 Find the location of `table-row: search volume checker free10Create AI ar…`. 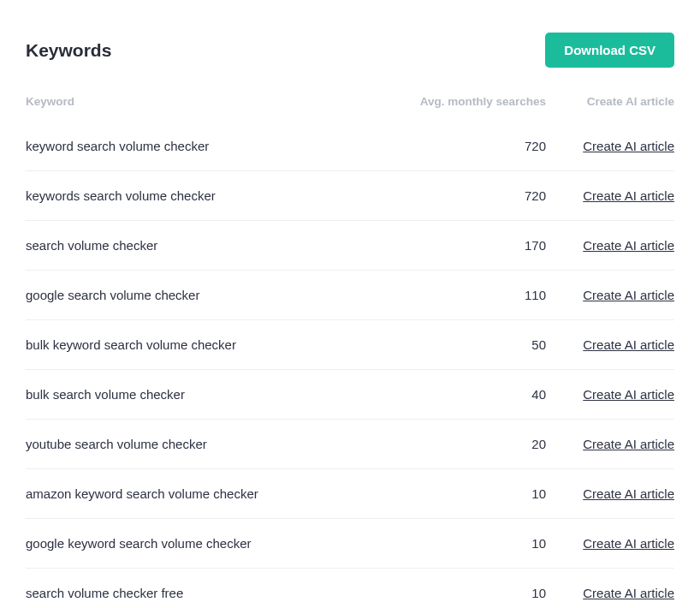

table-row: search volume checker free10Create AI ar… is located at coordinates (350, 588).